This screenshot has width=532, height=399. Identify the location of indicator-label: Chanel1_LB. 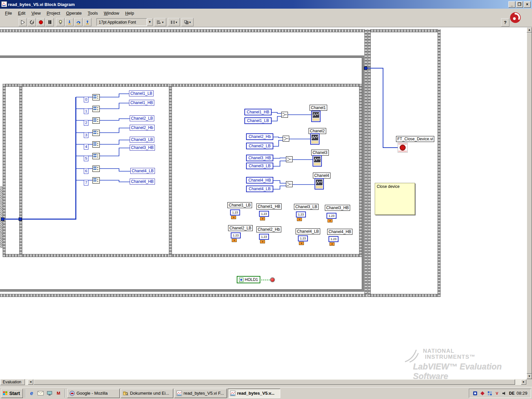
(240, 205).